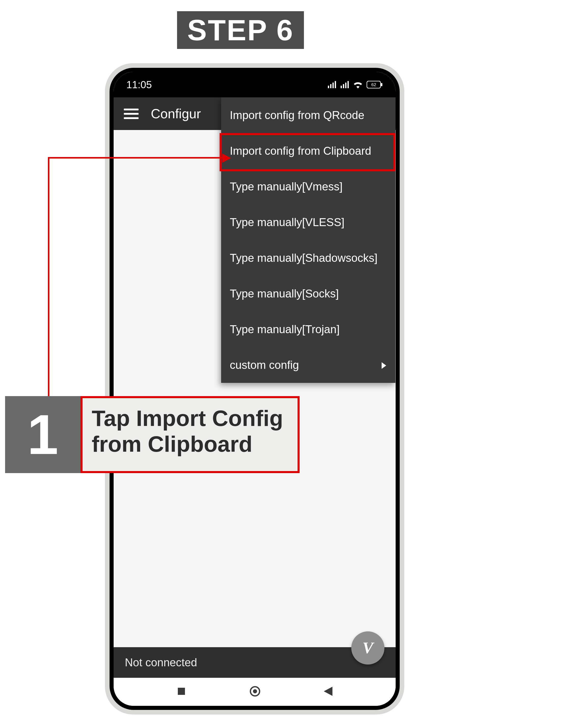  I want to click on nav-recent-icon, so click(181, 692).